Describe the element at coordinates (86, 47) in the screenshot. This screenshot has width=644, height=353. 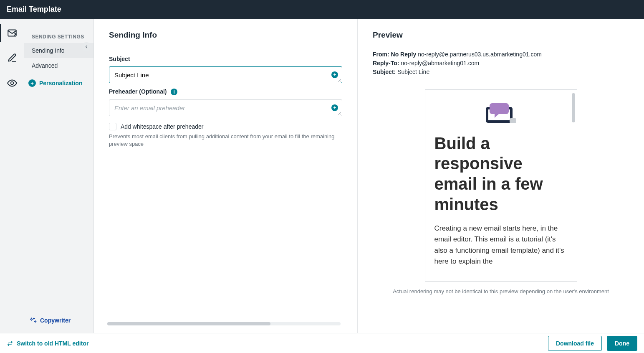
I see `collapse-panel-button` at that location.